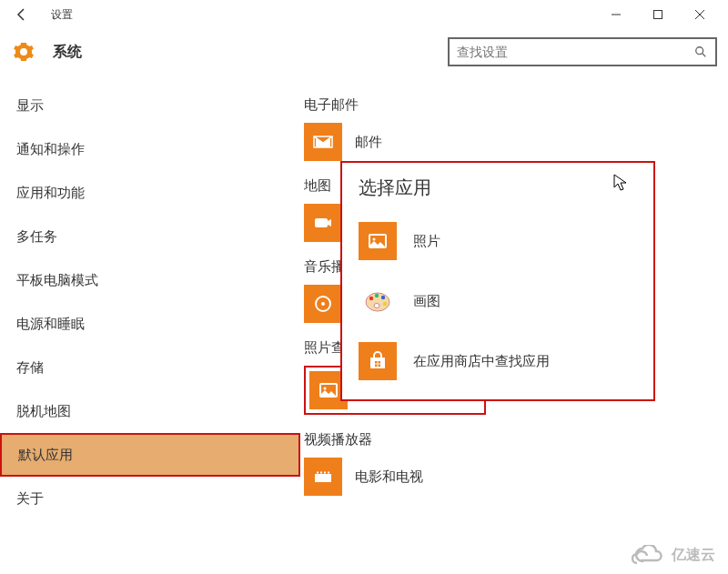  Describe the element at coordinates (150, 106) in the screenshot. I see `sidebar-item-display: 显示` at that location.